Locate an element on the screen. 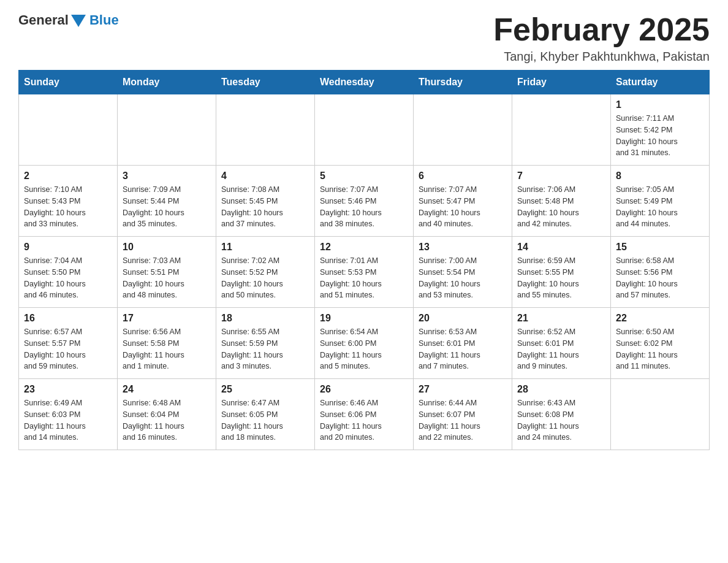 Image resolution: width=728 pixels, height=563 pixels. month-title: February 2025 is located at coordinates (602, 29).